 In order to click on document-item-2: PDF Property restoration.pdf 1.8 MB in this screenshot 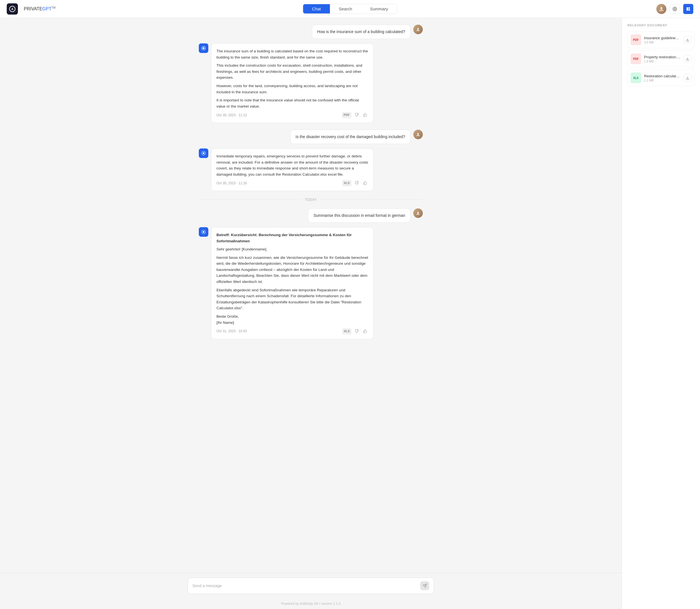, I will do `click(661, 59)`.